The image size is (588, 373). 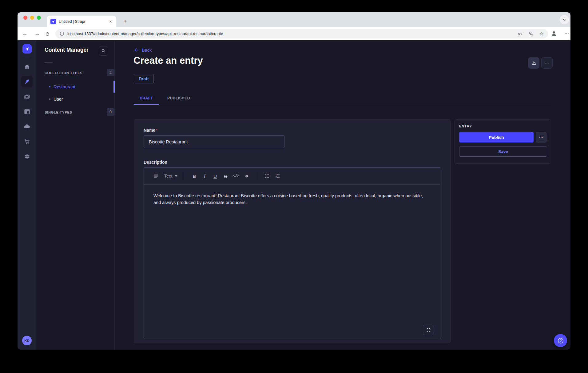 What do you see at coordinates (567, 34) in the screenshot?
I see `browser-menu-button: ⋮` at bounding box center [567, 34].